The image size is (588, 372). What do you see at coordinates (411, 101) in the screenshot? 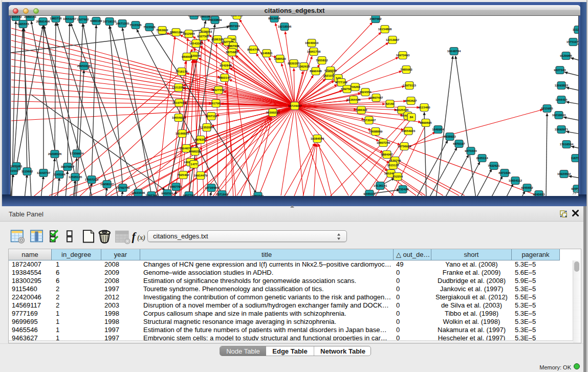
I see `svg-text: 9463627` at bounding box center [411, 101].